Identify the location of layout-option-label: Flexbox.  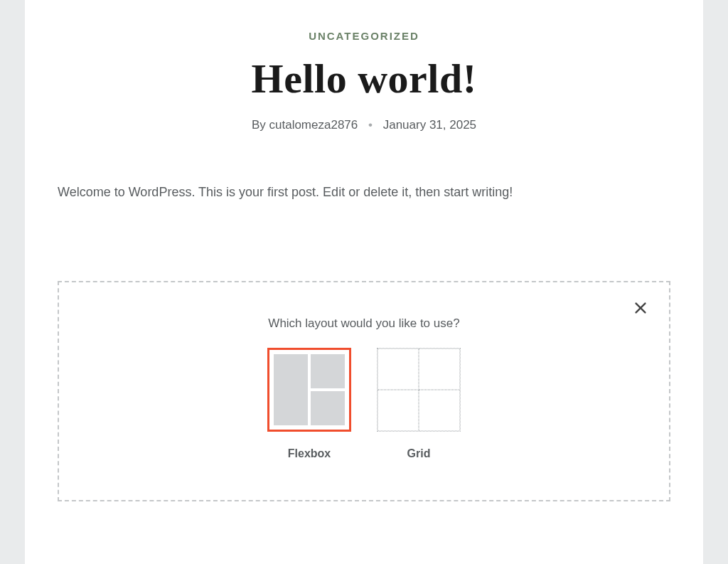
(309, 454).